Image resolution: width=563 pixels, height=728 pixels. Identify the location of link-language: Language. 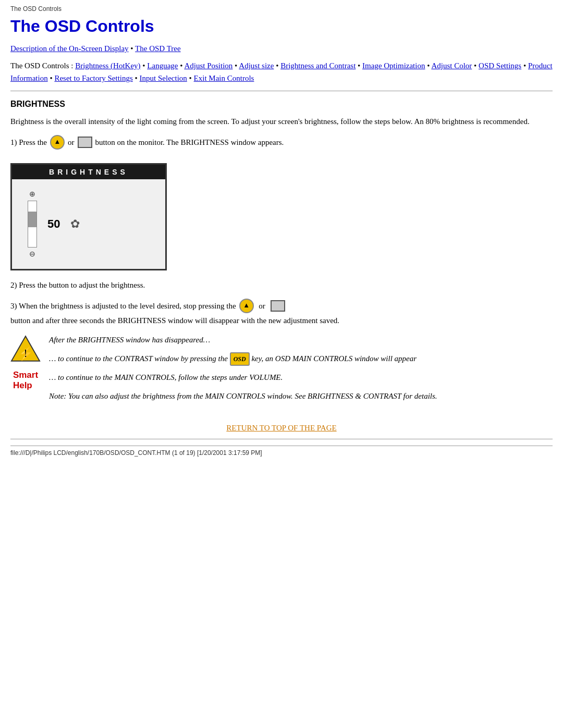
(163, 66).